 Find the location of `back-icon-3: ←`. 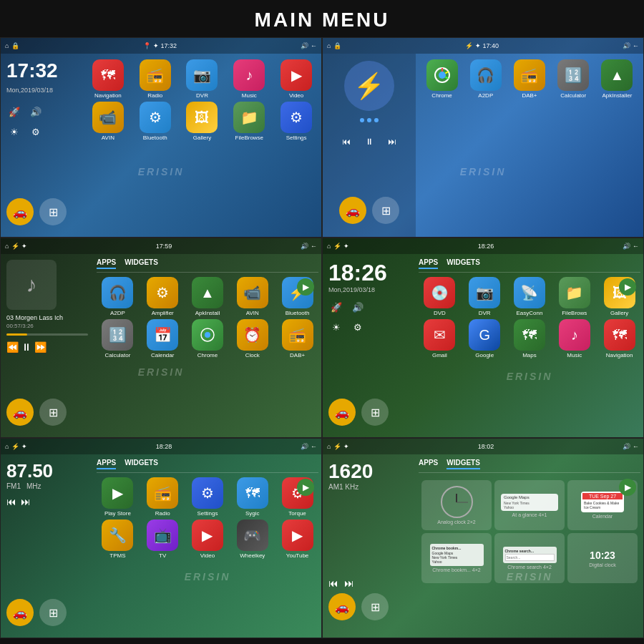

back-icon-3: ← is located at coordinates (313, 246).